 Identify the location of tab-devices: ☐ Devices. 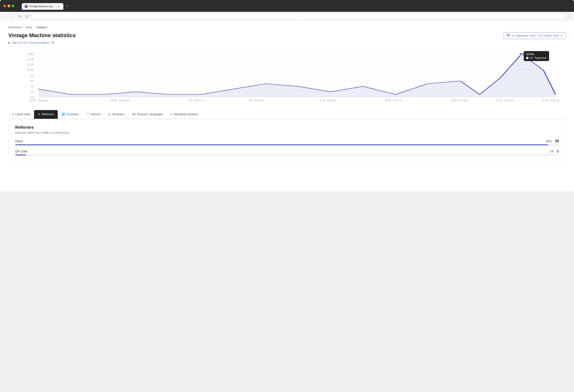
(94, 115).